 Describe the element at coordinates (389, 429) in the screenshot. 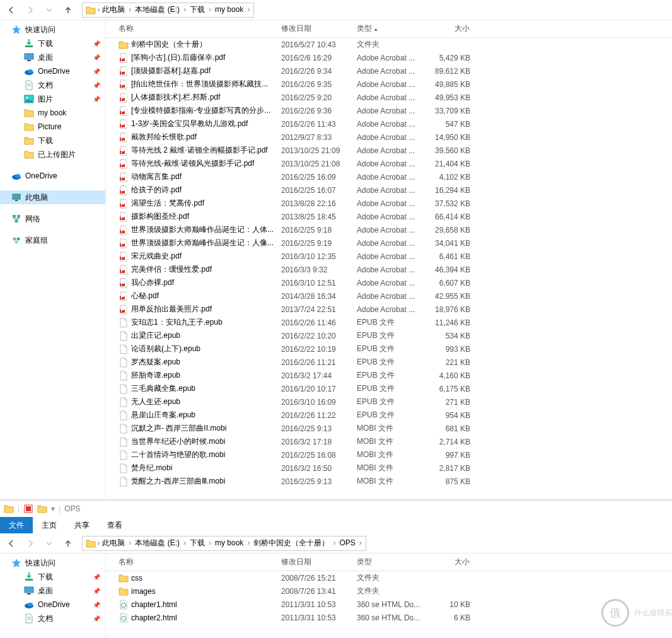

I see `file-row: 沉默之声- 西岸三部曲II.mobi 2016/2/25 9:13 MOBI 文…` at that location.